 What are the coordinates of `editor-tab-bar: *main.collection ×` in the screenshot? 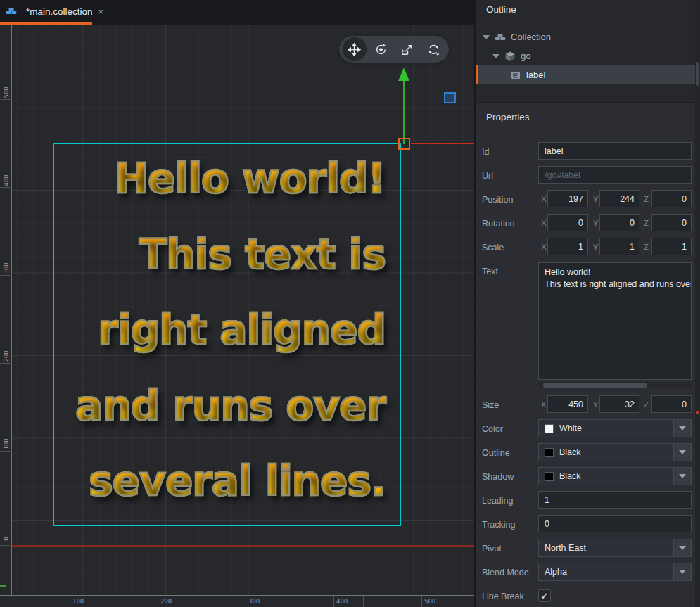 It's located at (238, 13).